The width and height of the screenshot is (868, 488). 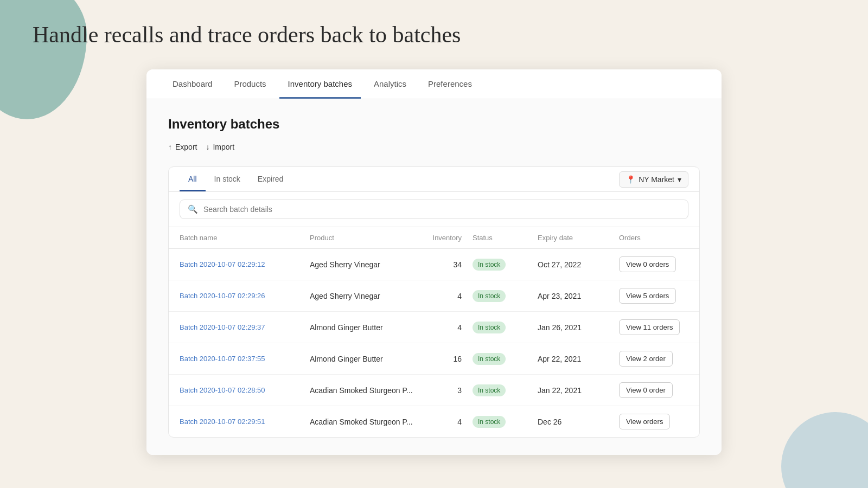 I want to click on batch-link: Batch 2020-10-07 02:28:50, so click(x=245, y=390).